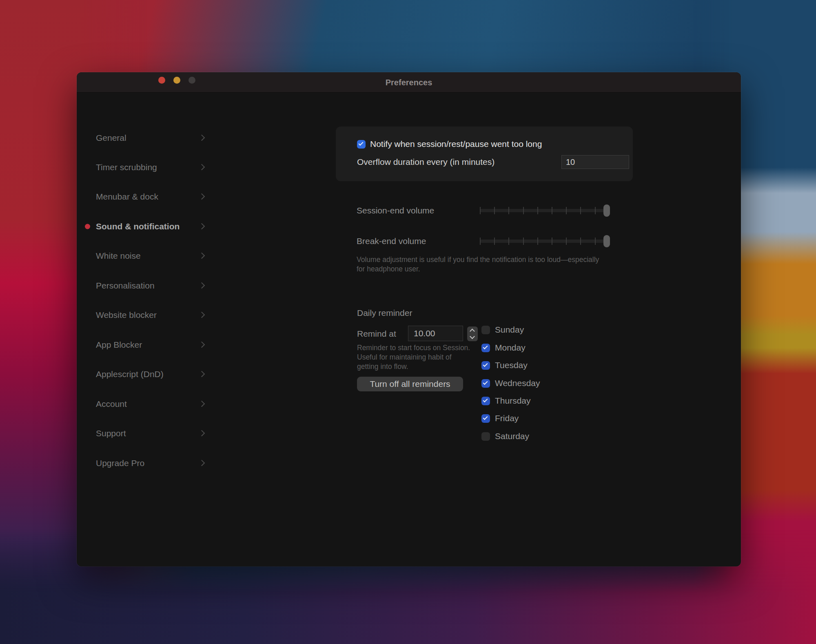 The image size is (816, 644). Describe the element at coordinates (416, 358) in the screenshot. I see `reminder-help-text: Reminder to start focus on Session. Usef…` at that location.